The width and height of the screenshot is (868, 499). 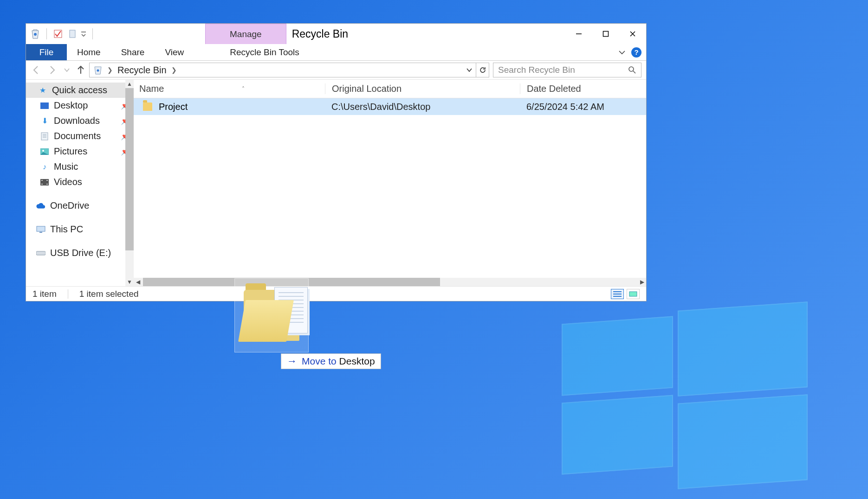 I want to click on content-h-scrollbar: ◀ ▶, so click(x=390, y=282).